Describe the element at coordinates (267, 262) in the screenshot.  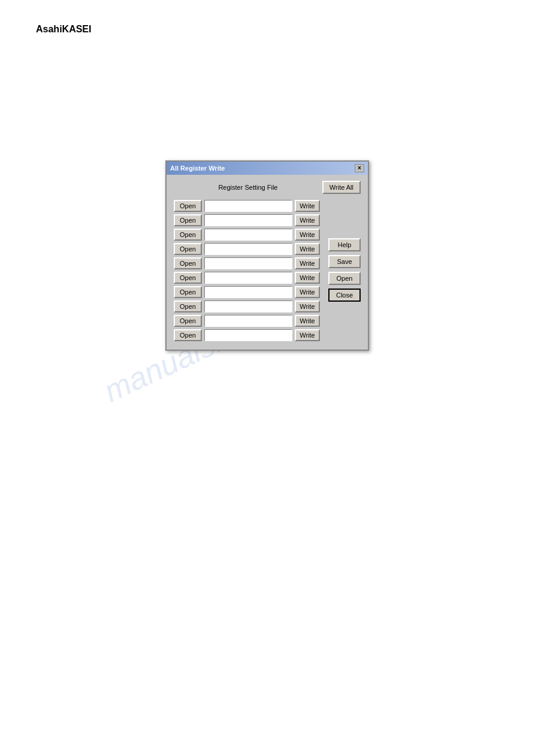
I see `dialog-body: Register Setting File Write All Open Wri…` at that location.